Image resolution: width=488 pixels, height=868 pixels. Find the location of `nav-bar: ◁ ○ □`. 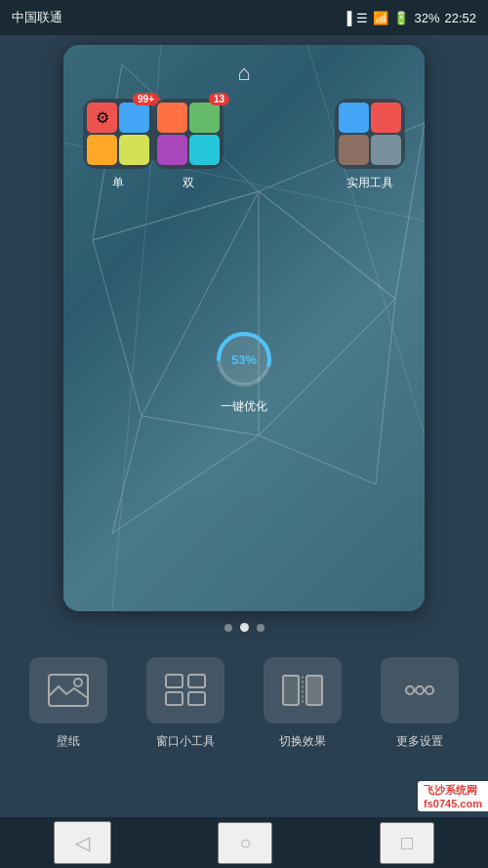

nav-bar: ◁ ○ □ is located at coordinates (244, 843).